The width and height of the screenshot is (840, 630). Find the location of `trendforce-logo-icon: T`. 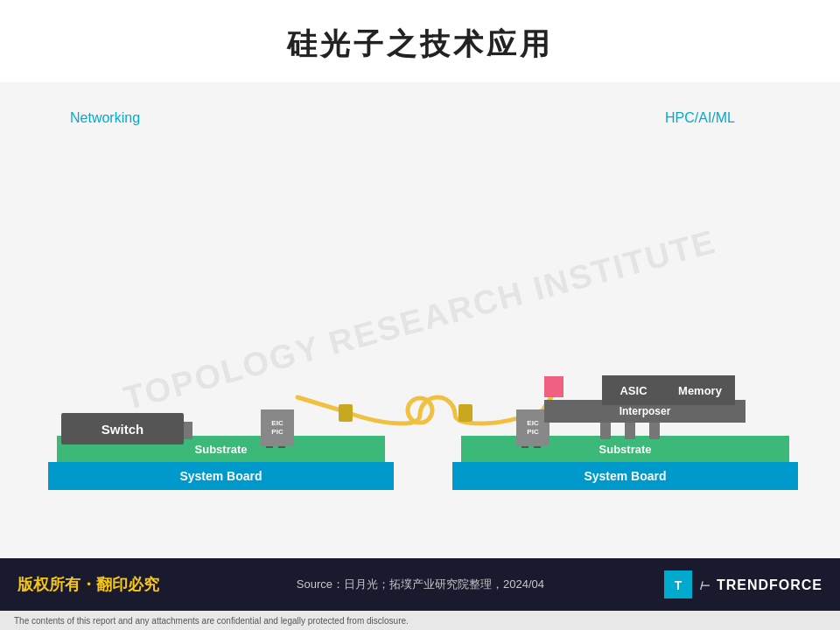

trendforce-logo-icon: T is located at coordinates (678, 584).